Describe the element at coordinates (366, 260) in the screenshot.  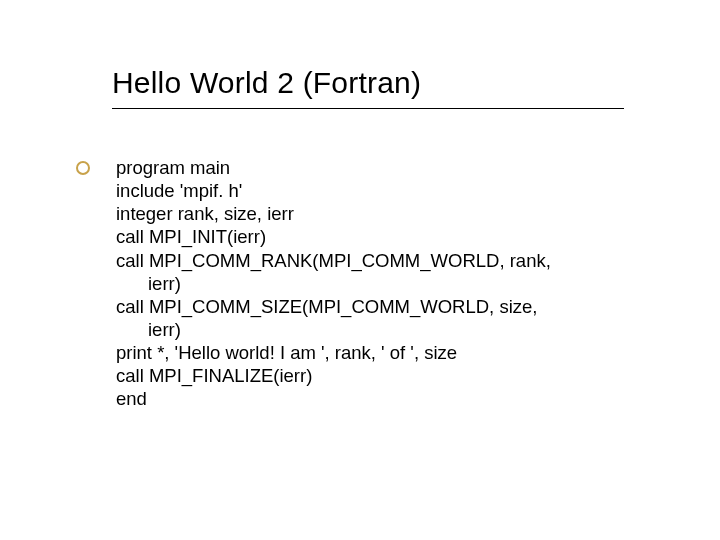
I see `code-line: call MPI_COMM_RANK(MPI_COMM_WORLD, rank,` at that location.